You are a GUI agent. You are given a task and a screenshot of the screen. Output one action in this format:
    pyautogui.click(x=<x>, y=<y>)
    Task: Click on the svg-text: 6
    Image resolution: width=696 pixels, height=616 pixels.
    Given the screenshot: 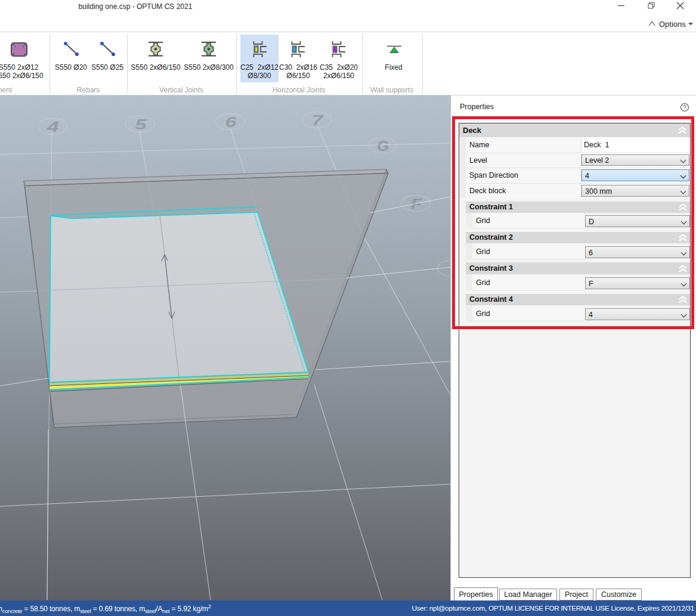 What is the action you would take?
    pyautogui.click(x=231, y=122)
    